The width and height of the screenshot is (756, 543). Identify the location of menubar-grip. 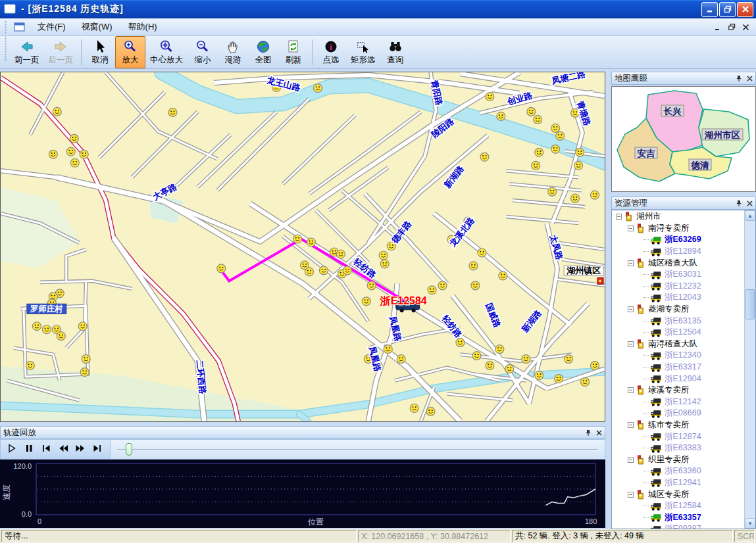
(5, 28).